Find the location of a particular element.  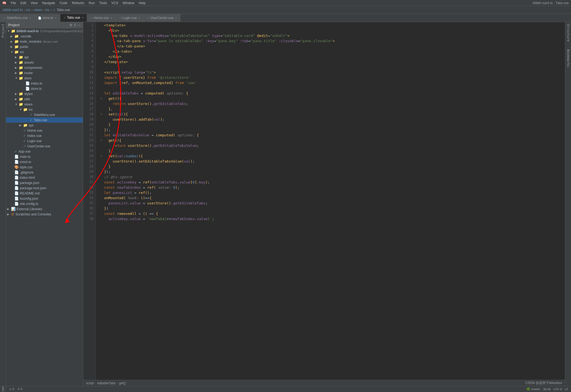

code-line-11: import { userStore} from '@/store/store' is located at coordinates (332, 78).